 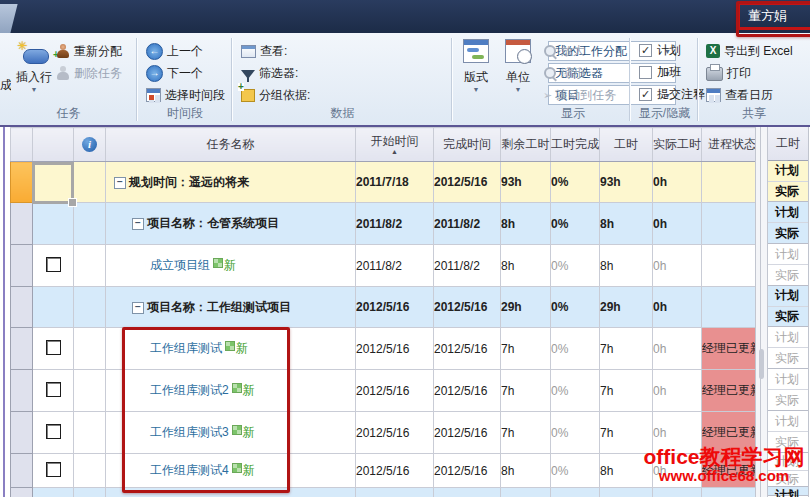 I want to click on grid-row: 工作组库测试2新2012/5/162012/5/167h0%7h0h经理已更新, so click(x=387, y=391).